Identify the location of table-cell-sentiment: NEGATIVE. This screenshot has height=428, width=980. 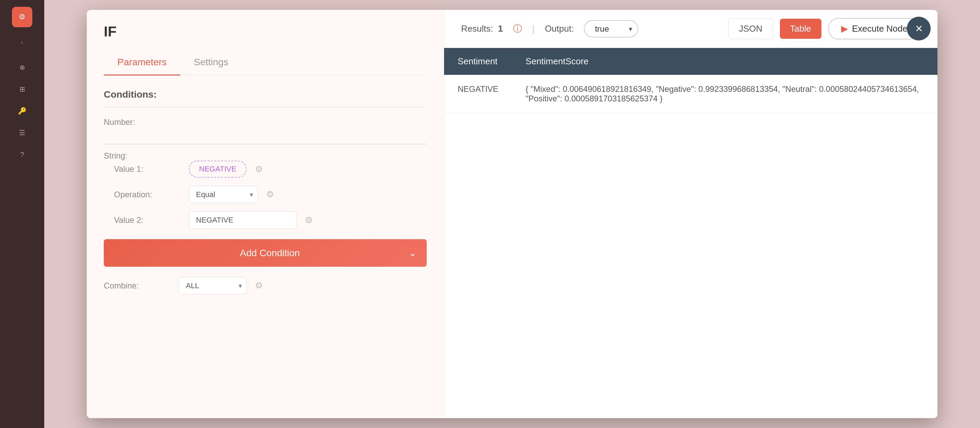
(478, 94).